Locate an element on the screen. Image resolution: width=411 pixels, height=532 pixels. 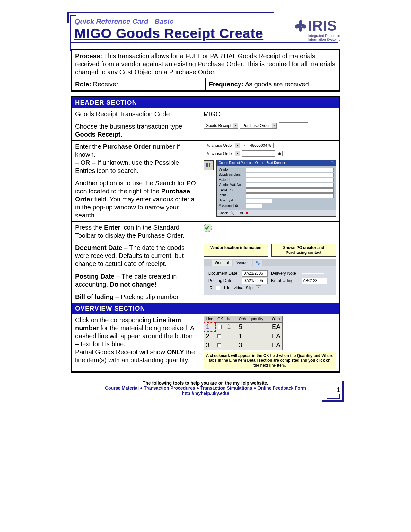
possible-entries-icon: ◉ is located at coordinates (280, 154).